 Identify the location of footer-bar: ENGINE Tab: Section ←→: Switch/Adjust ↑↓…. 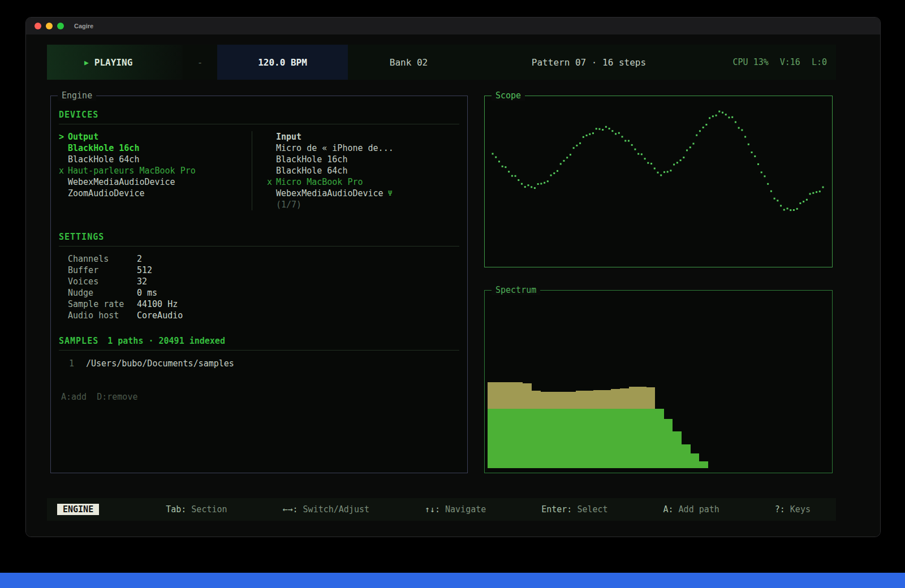
(441, 509).